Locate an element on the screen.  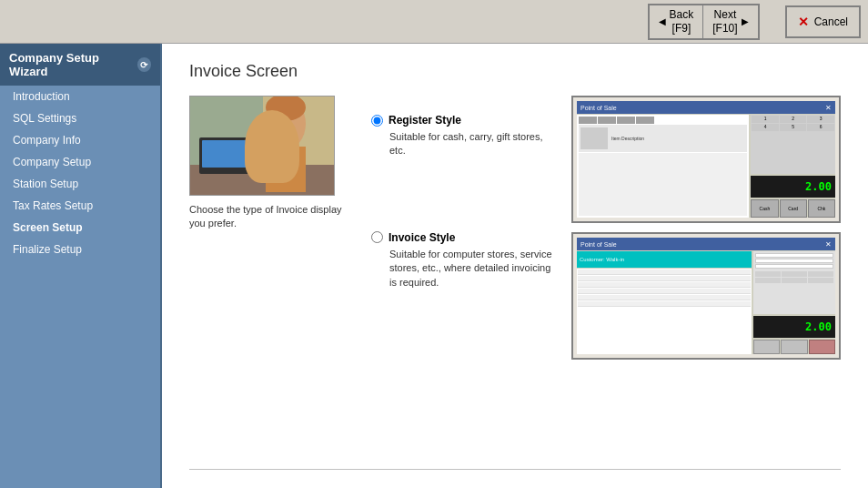
cancel-label: Cancel is located at coordinates (832, 22).